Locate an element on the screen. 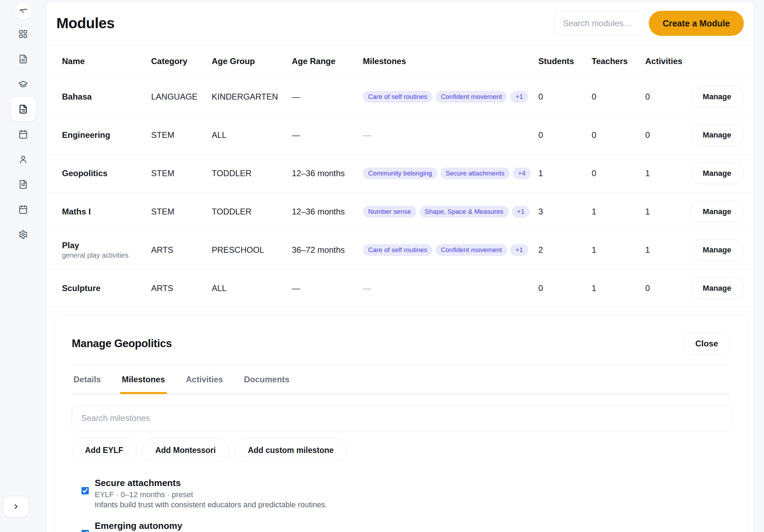 The height and width of the screenshot is (532, 764). table-row: Sculpture ARTS ALL — — 0 1 0 Manage is located at coordinates (400, 288).